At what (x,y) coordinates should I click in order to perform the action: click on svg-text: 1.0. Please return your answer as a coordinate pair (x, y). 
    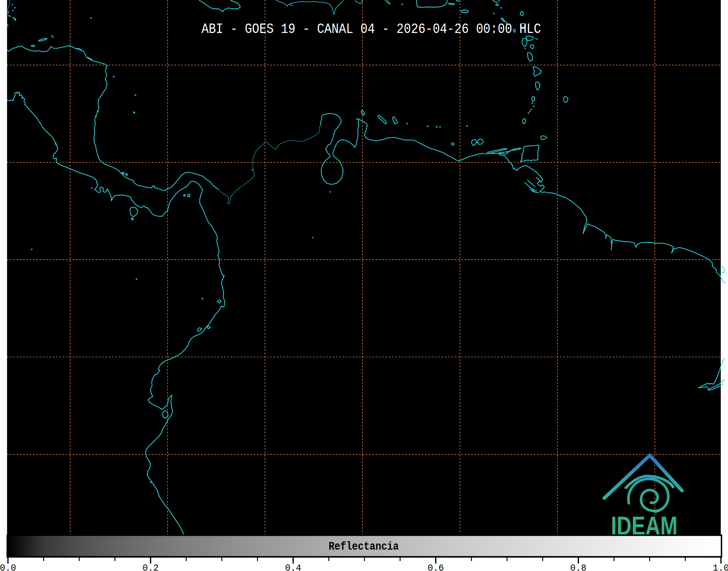
    Looking at the image, I should click on (720, 567).